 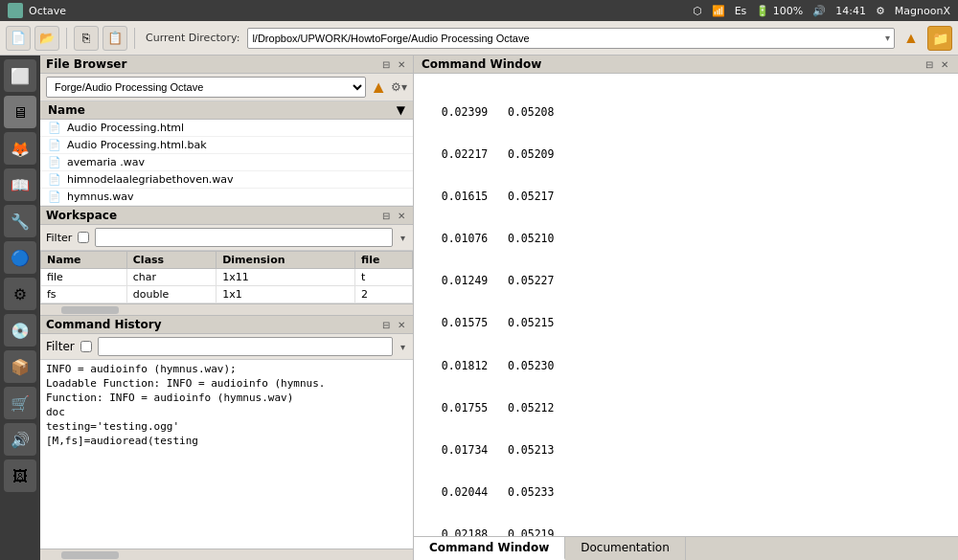 I want to click on ws-cell-extra: t, so click(x=384, y=278).